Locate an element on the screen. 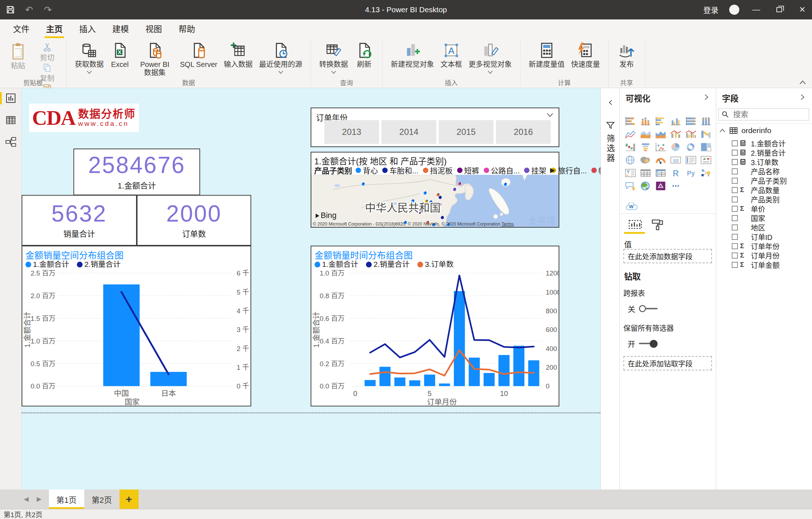  qa-icon is located at coordinates (630, 186).